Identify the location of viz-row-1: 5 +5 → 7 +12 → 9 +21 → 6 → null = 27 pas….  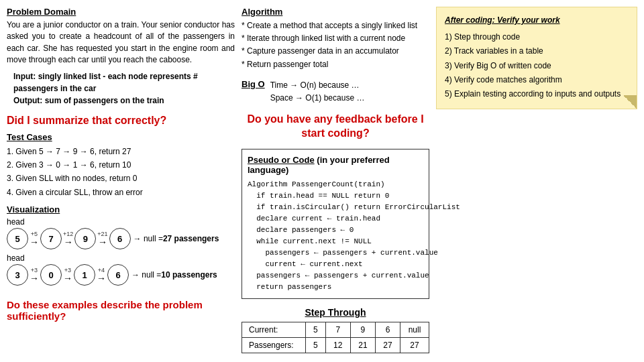
(121, 239).